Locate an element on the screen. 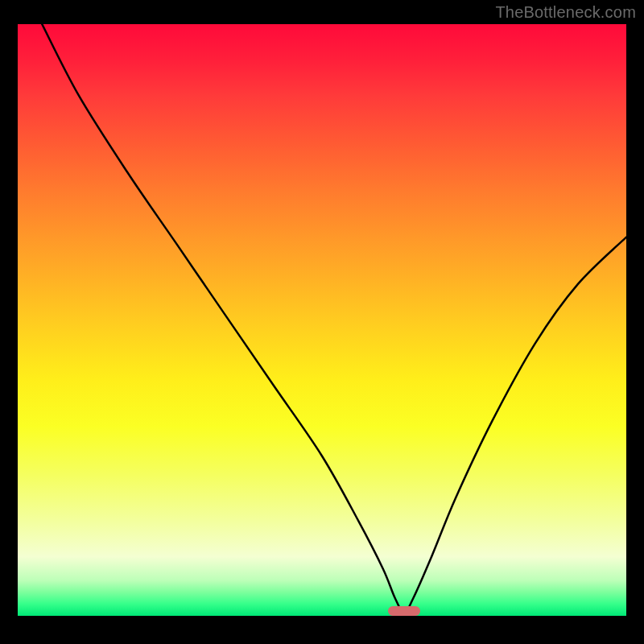  watermark-text: TheBottleneck.com is located at coordinates (565, 13).